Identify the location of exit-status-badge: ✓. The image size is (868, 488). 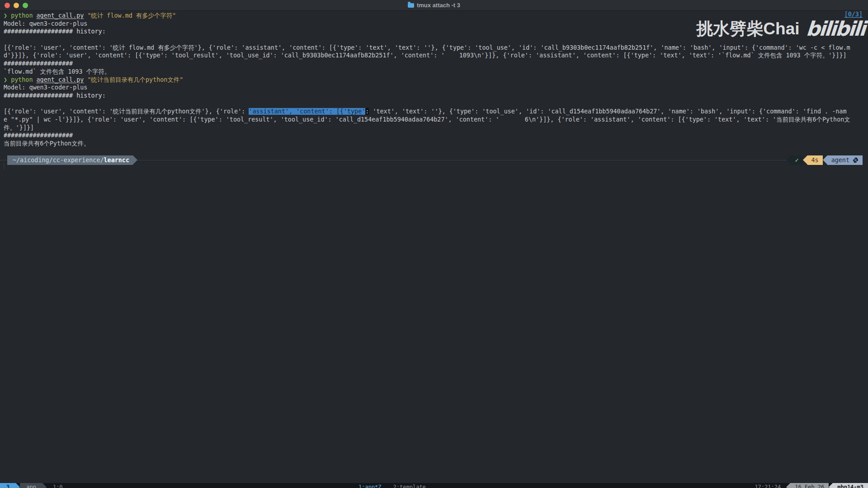
(797, 160).